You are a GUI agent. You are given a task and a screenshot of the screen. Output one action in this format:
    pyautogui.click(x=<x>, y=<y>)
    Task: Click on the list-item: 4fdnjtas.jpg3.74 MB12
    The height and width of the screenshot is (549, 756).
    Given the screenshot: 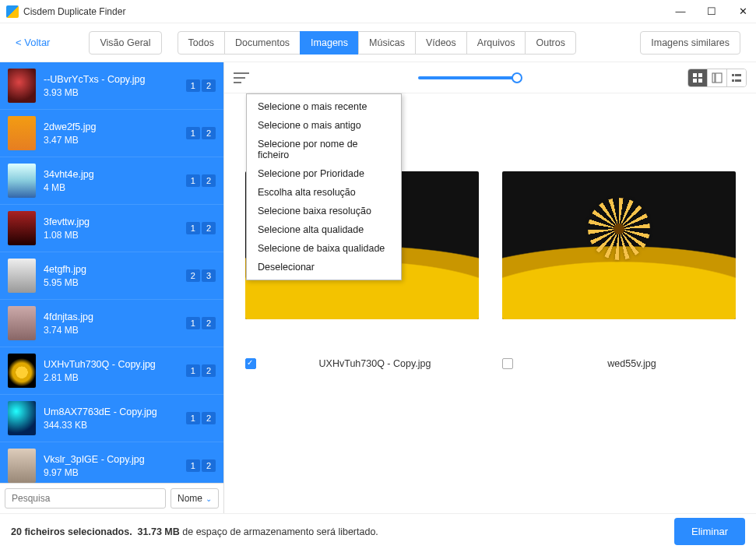 What is the action you would take?
    pyautogui.click(x=112, y=324)
    